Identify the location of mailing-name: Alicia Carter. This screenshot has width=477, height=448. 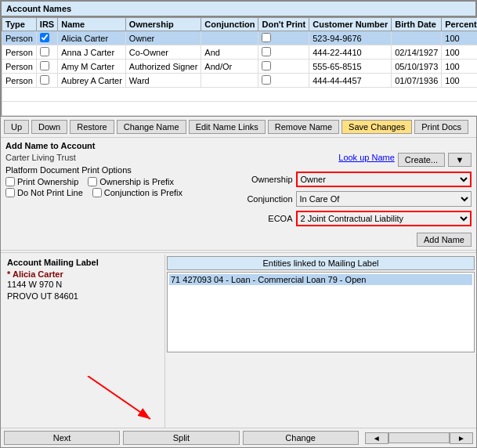
(38, 274).